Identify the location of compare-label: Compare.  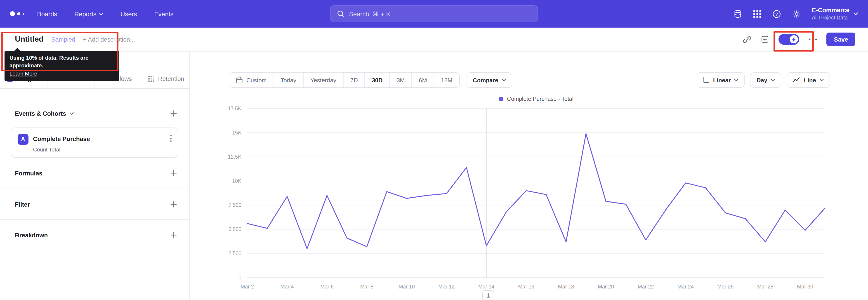
(486, 80).